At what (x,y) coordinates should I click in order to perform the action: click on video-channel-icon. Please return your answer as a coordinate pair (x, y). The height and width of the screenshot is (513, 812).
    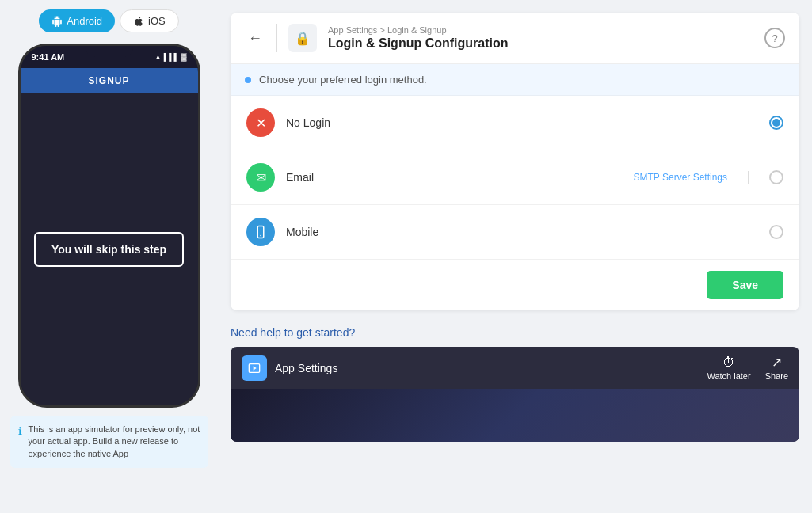
    Looking at the image, I should click on (254, 368).